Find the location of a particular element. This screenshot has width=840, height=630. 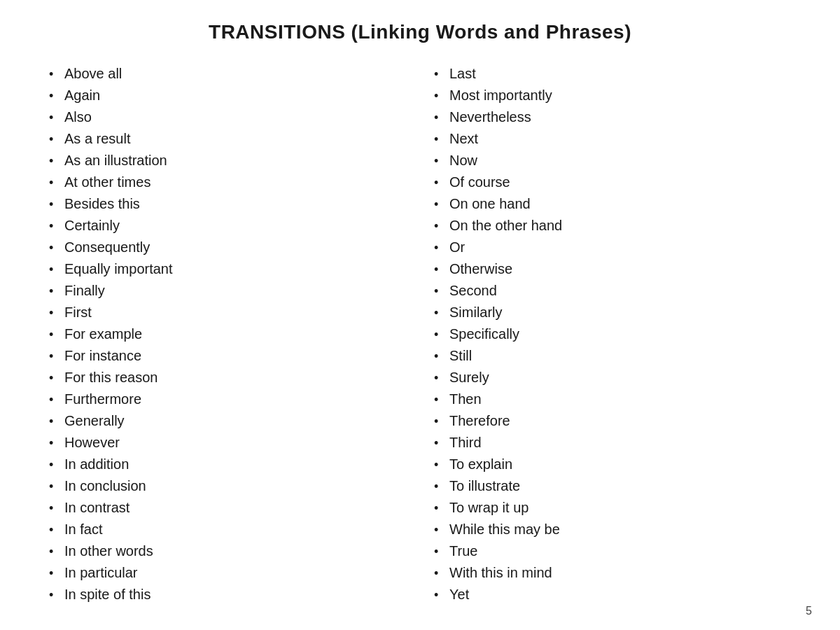

list-item-text: Next is located at coordinates (463, 139).